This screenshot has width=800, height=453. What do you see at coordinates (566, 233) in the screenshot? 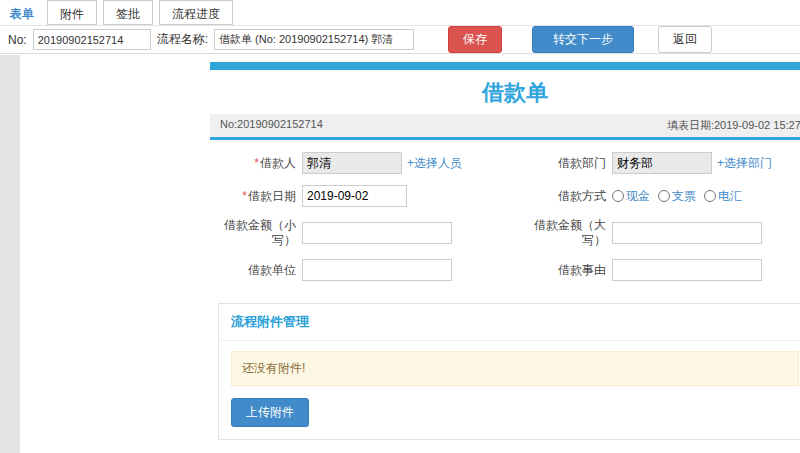
I see `amount-upper-label: 借款金额（大写）` at bounding box center [566, 233].